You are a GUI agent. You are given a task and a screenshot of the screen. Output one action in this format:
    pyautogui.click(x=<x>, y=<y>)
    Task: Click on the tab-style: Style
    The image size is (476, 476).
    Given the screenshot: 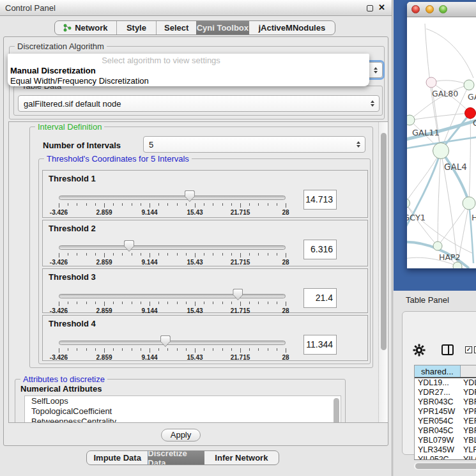 What is the action you would take?
    pyautogui.click(x=137, y=28)
    